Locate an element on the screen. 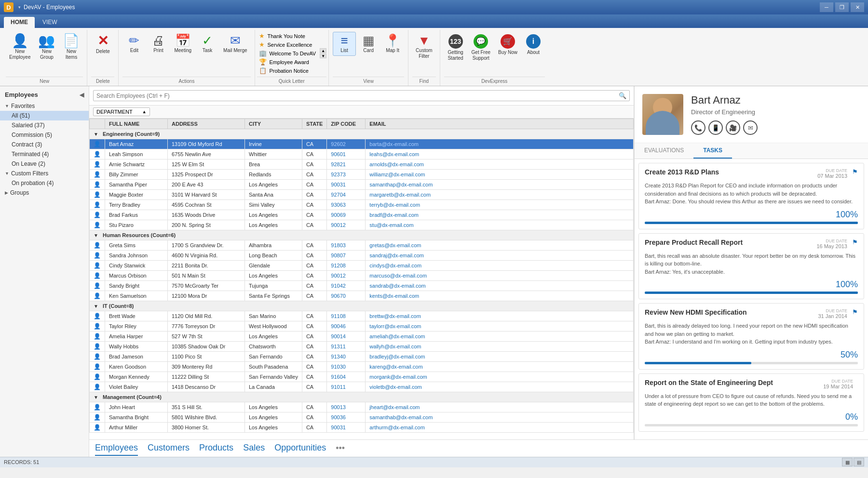 This screenshot has width=868, height=478. mail-merge-button: ✉ Mail Merge is located at coordinates (235, 44).